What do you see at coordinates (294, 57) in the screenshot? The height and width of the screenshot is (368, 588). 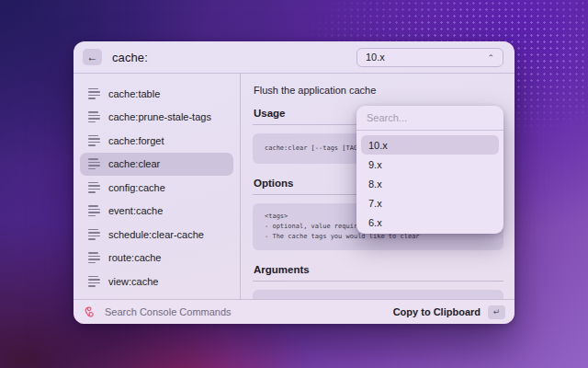 I see `header-bar: ← cache: 10.x ⌃` at bounding box center [294, 57].